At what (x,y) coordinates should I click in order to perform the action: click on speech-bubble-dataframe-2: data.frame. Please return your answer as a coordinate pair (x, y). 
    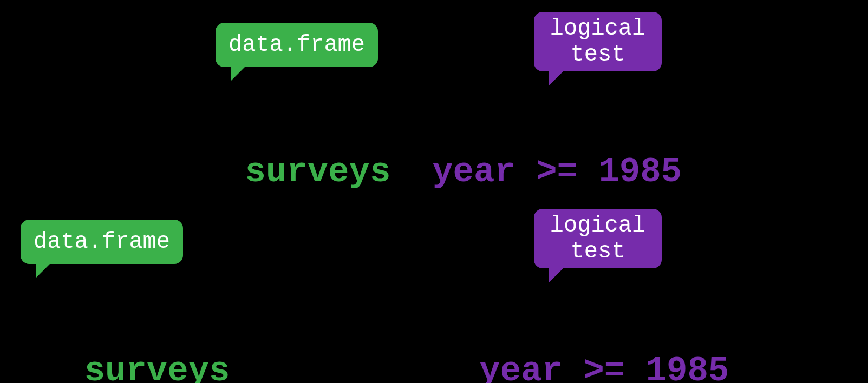
    Looking at the image, I should click on (102, 242).